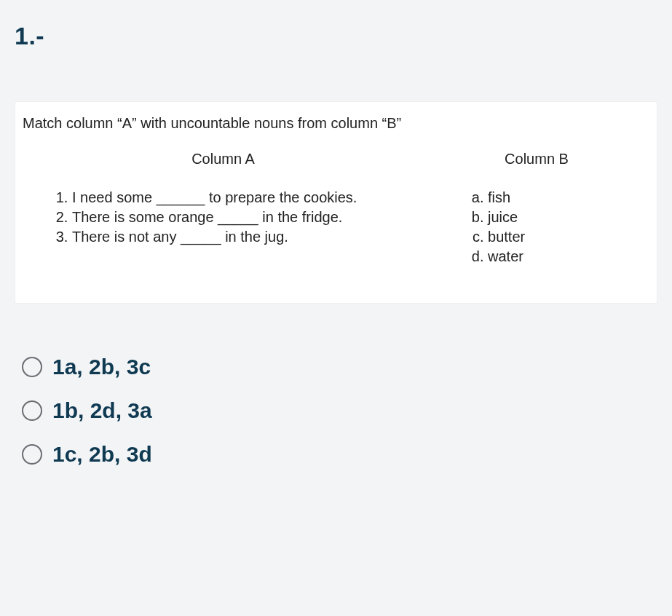  Describe the element at coordinates (102, 411) in the screenshot. I see `answer-label: 1b, 2d, 3a` at that location.